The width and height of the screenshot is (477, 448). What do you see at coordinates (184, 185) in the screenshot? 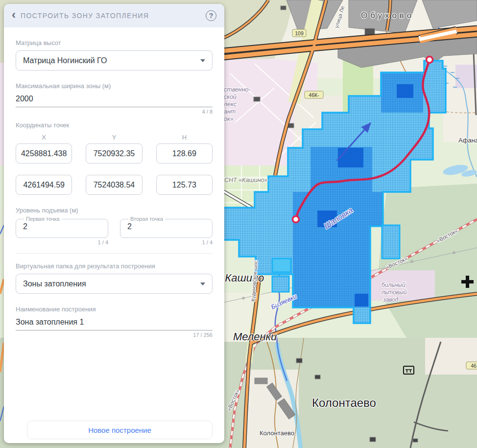
I see `coord-h2-input: 125.73` at bounding box center [184, 185].